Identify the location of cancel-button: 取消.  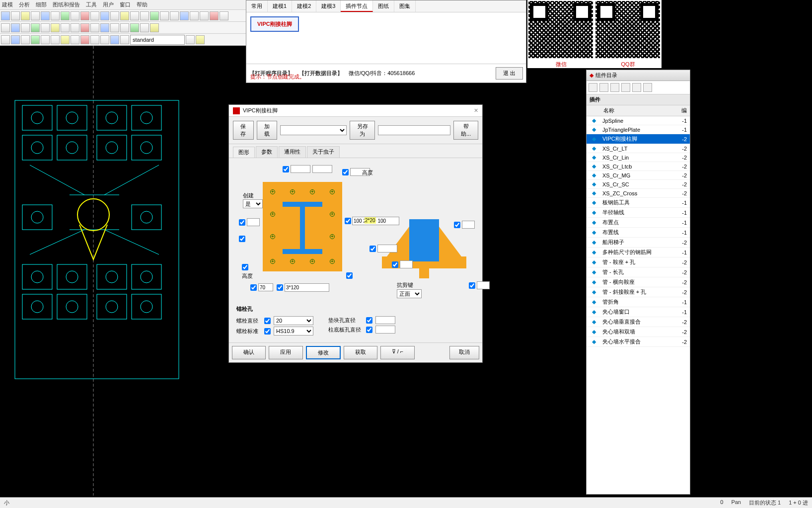
(464, 353).